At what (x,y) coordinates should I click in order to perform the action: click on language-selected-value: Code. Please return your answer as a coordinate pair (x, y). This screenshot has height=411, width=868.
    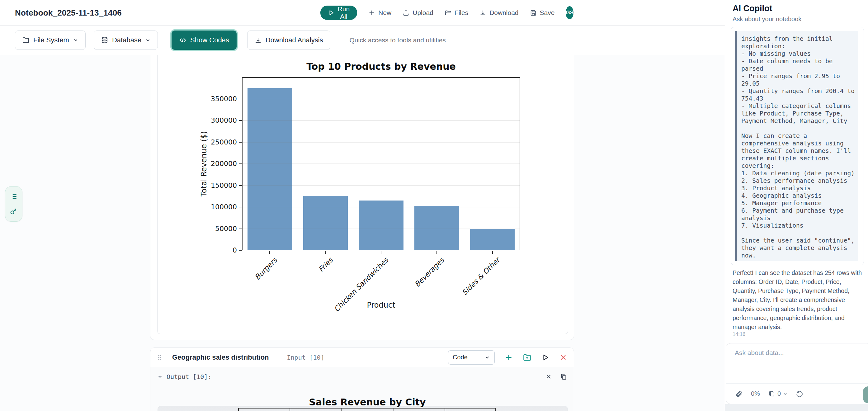
    Looking at the image, I should click on (468, 357).